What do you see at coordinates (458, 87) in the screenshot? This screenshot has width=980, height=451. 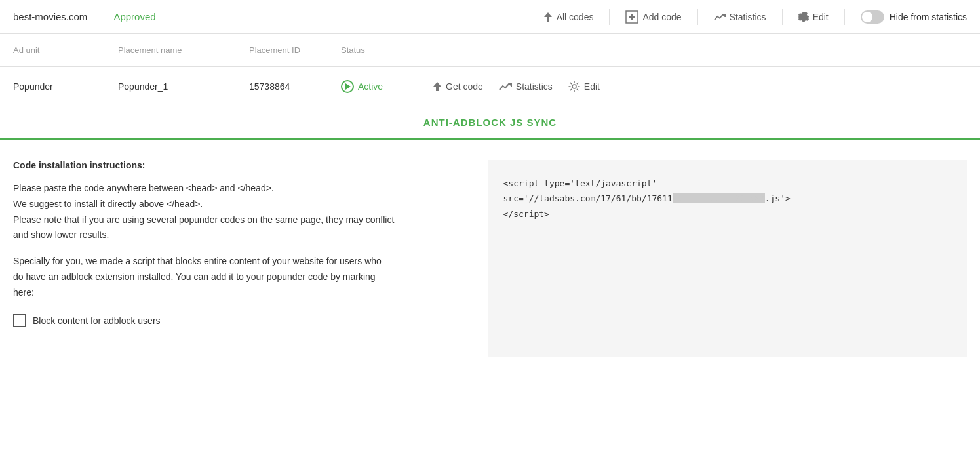 I see `get-code-button: Get code` at bounding box center [458, 87].